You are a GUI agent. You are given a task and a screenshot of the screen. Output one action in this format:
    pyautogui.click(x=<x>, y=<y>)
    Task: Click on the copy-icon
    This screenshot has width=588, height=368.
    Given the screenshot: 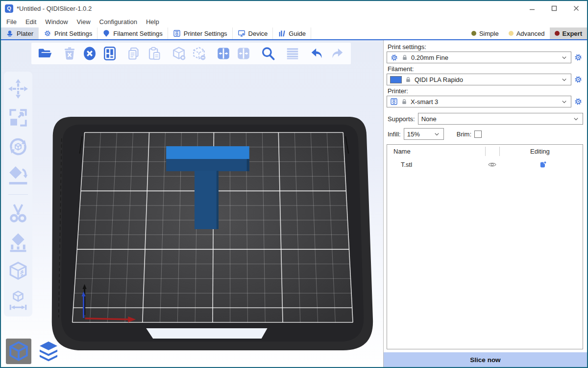 What is the action you would take?
    pyautogui.click(x=134, y=53)
    